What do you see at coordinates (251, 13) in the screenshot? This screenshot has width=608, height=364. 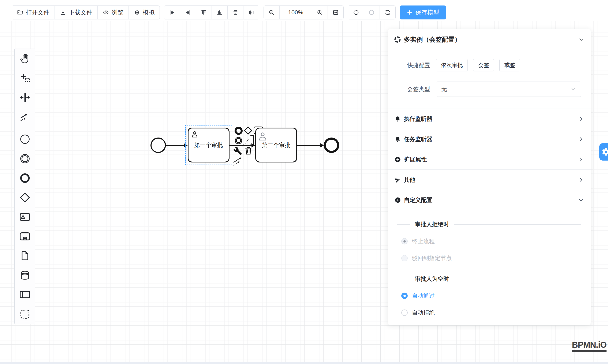 I see `align-center-vertical-icon` at bounding box center [251, 13].